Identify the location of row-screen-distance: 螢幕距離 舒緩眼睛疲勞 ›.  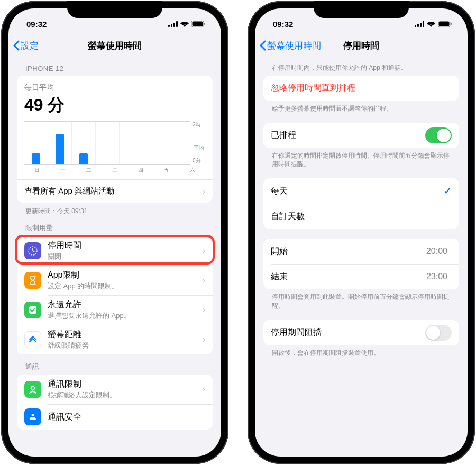
(115, 340).